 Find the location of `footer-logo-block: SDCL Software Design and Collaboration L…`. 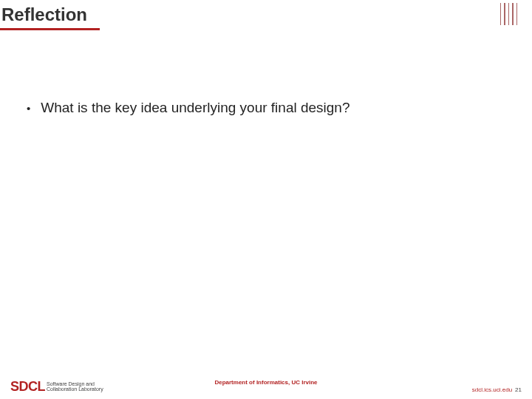

footer-logo-block: SDCL Software Design and Collaboration L… is located at coordinates (57, 386).